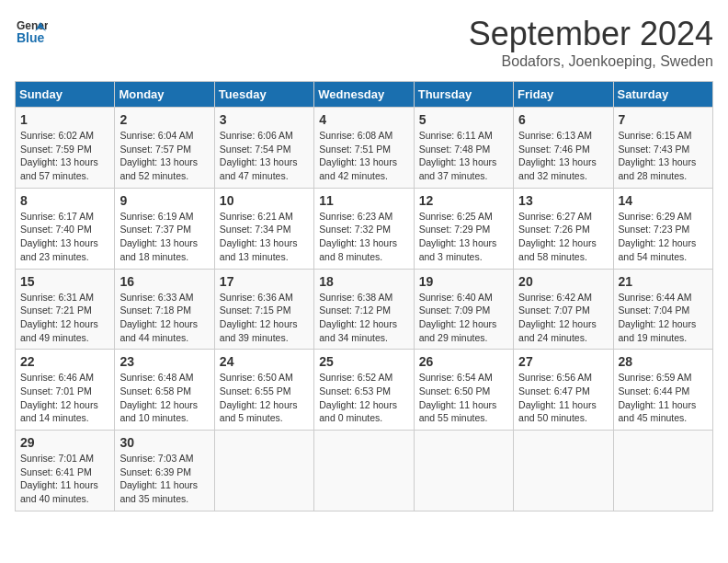 The height and width of the screenshot is (563, 728). What do you see at coordinates (557, 236) in the screenshot?
I see `day-info: Sunrise: 6:27 AMSunset: 7:26 PMDaylight:…` at bounding box center [557, 236].